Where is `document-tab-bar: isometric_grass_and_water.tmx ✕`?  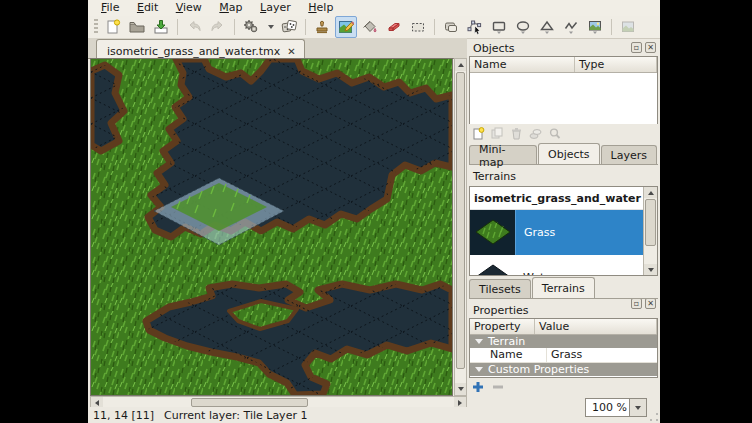
document-tab-bar: isometric_grass_and_water.tmx ✕ is located at coordinates (278, 48).